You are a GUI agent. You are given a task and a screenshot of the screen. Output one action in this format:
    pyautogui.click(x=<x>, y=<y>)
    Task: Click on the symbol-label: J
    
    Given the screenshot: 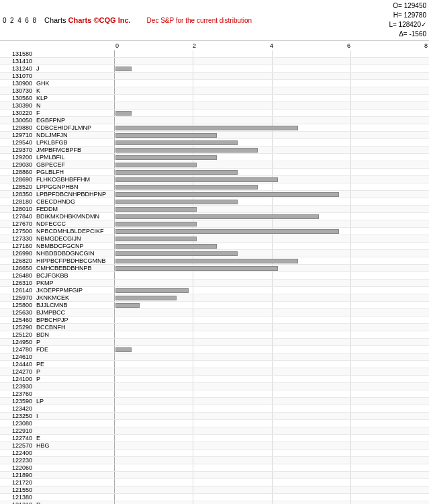 What is the action you would take?
    pyautogui.click(x=75, y=69)
    